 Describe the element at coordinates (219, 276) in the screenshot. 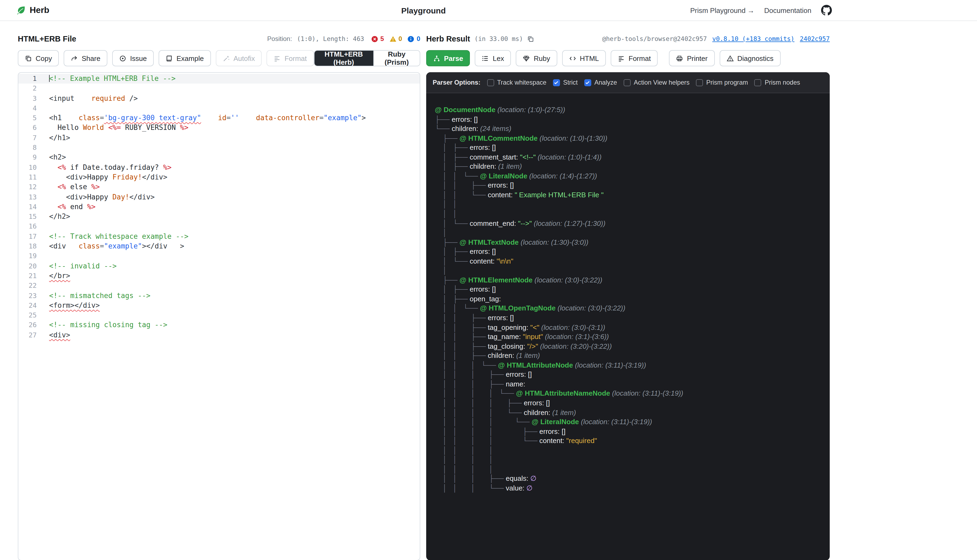

I see `code-line: 21</br>` at that location.